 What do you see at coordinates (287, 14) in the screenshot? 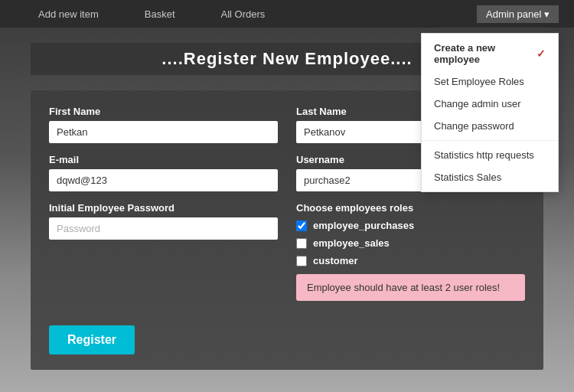
I see `navbar: Add new item Basket All Orders Admin pan…` at bounding box center [287, 14].